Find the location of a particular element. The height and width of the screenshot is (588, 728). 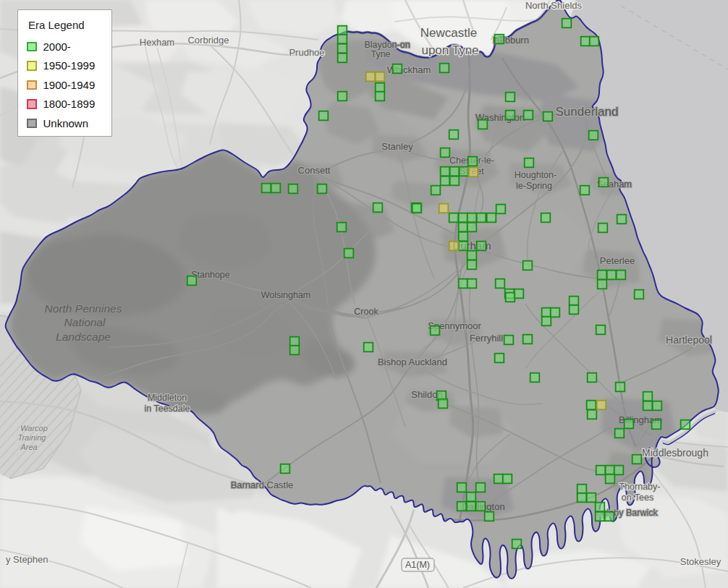

svg-text: North Pennines is located at coordinates (84, 308).